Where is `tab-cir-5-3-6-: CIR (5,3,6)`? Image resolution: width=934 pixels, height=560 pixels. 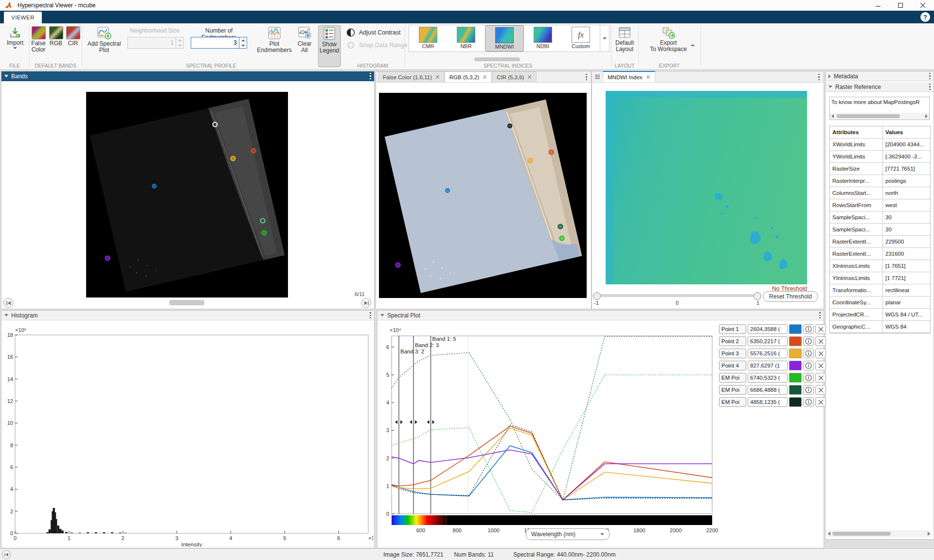
tab-cir-5-3-6-: CIR (5,3,6) is located at coordinates (514, 77).